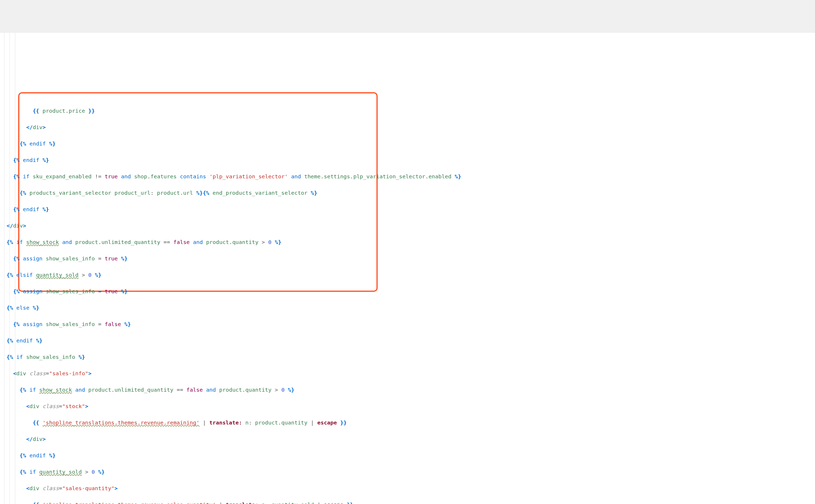 This screenshot has height=504, width=815. What do you see at coordinates (408, 177) in the screenshot?
I see `code-line: {% if sku_expand_enabled != true and sho…` at bounding box center [408, 177].